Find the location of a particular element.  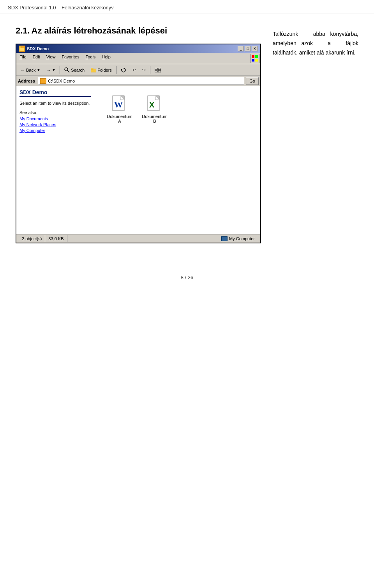

computer-icon is located at coordinates (224, 239).